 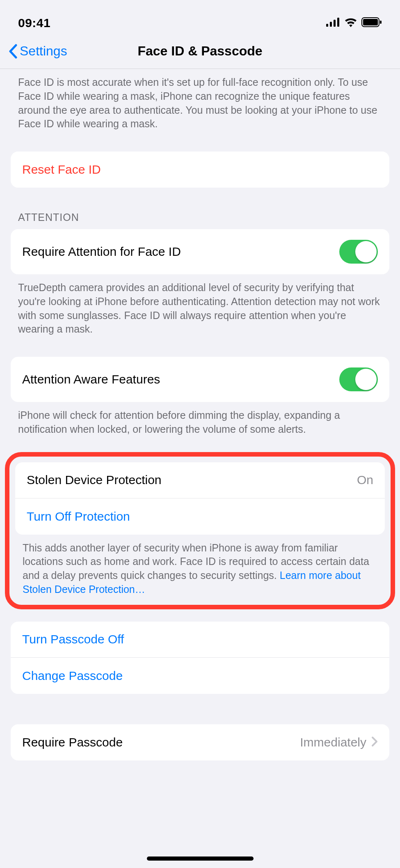 What do you see at coordinates (200, 379) in the screenshot?
I see `attention-aware-group: Attention Aware Features` at bounding box center [200, 379].